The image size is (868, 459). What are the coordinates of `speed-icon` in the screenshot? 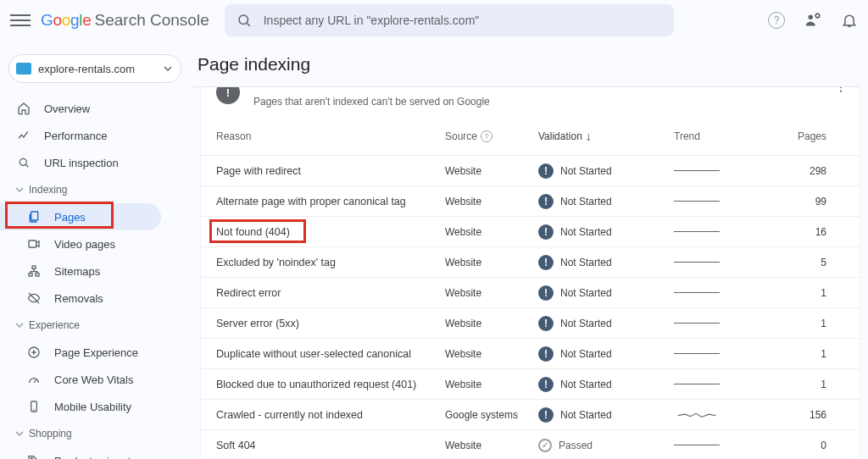 It's located at (34, 379).